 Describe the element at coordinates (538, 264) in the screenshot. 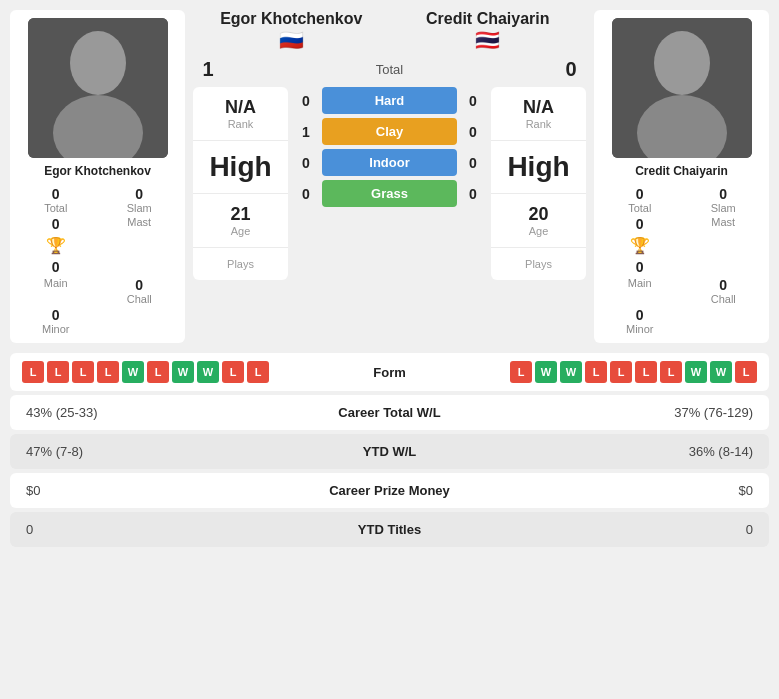

I see `right-plays-label: Plays` at that location.